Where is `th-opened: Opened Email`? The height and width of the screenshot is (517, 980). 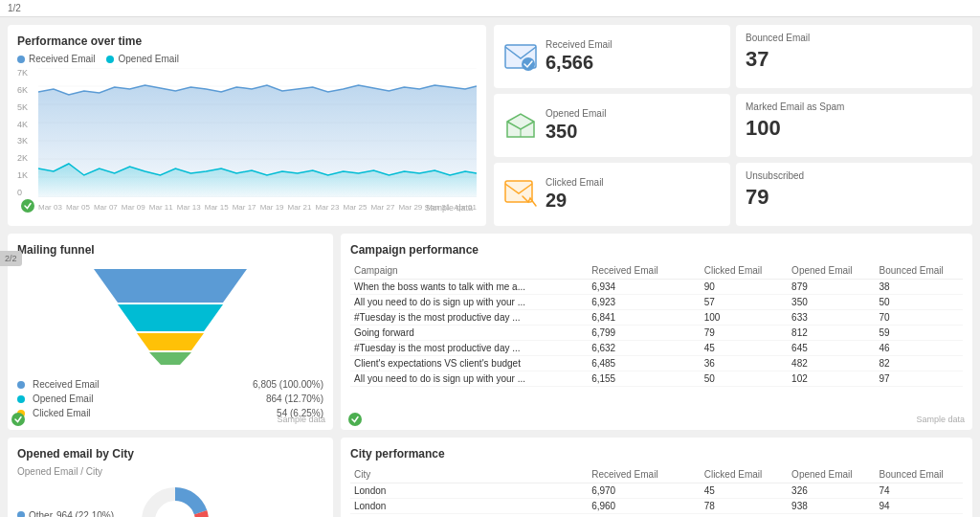
th-opened: Opened Email is located at coordinates (831, 271).